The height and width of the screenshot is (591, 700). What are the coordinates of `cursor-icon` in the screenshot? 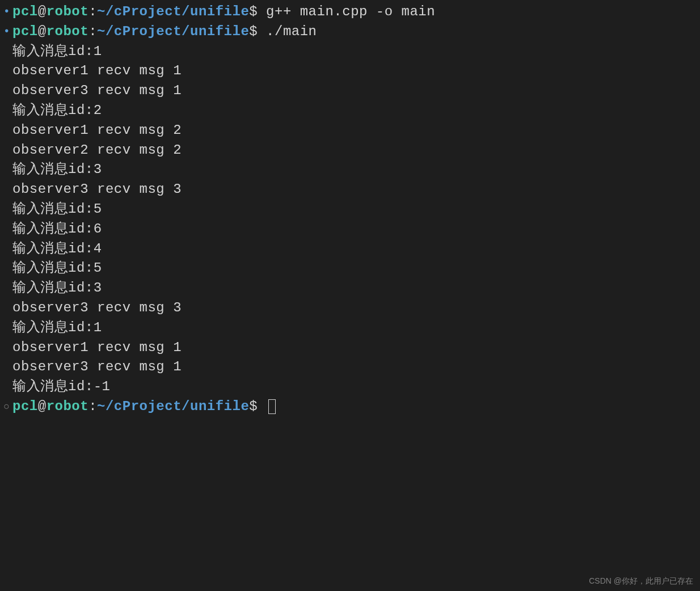 It's located at (272, 407).